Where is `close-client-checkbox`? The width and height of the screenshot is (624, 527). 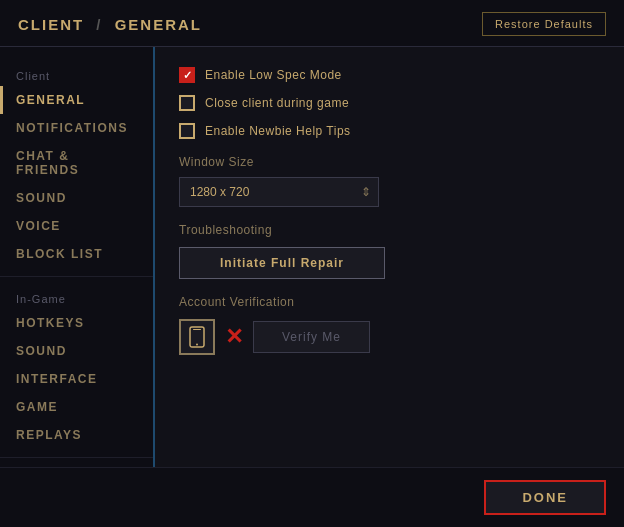 close-client-checkbox is located at coordinates (187, 103).